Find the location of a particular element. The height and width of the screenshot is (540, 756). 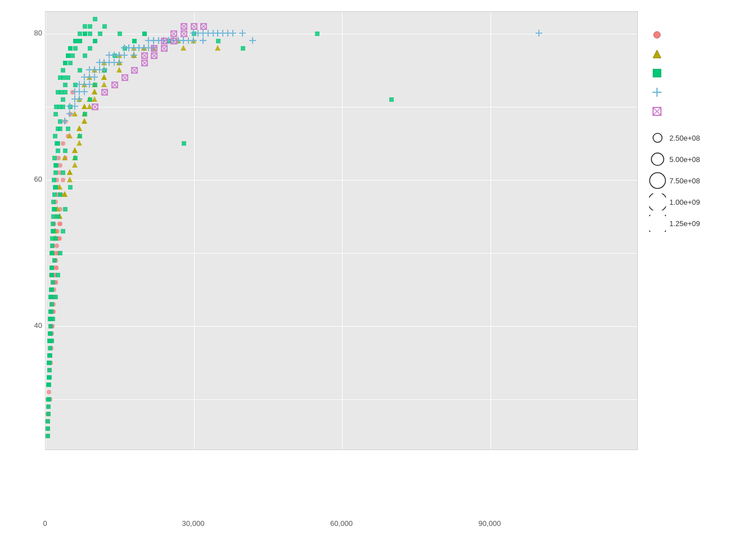

legend-item-africa is located at coordinates (697, 35).